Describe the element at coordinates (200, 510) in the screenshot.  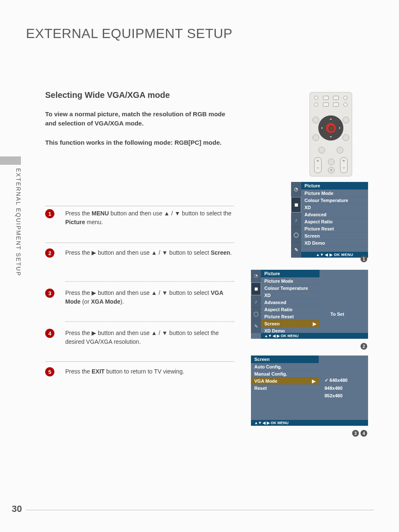
I see `footer-rule` at that location.